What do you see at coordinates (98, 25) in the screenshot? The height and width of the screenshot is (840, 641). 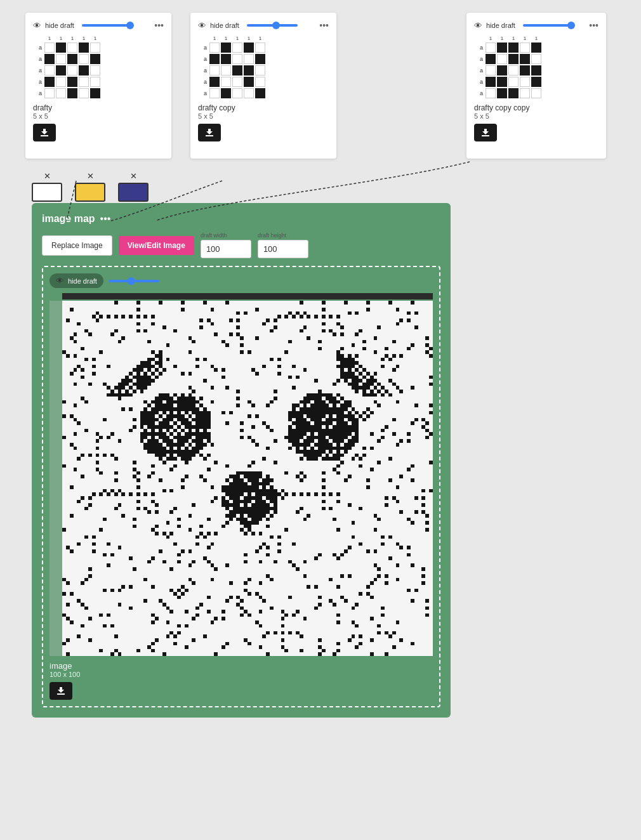 I see `card-header-drafty: 👁 hide draft •••` at bounding box center [98, 25].